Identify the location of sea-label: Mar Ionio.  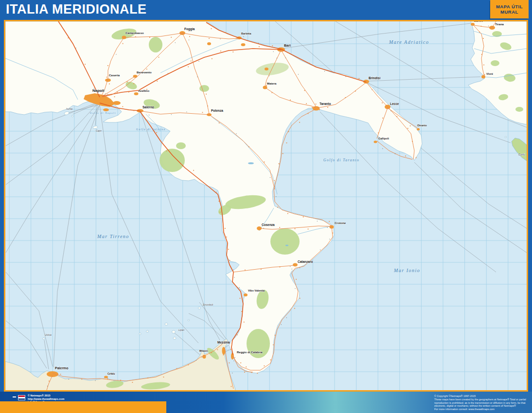
(407, 270).